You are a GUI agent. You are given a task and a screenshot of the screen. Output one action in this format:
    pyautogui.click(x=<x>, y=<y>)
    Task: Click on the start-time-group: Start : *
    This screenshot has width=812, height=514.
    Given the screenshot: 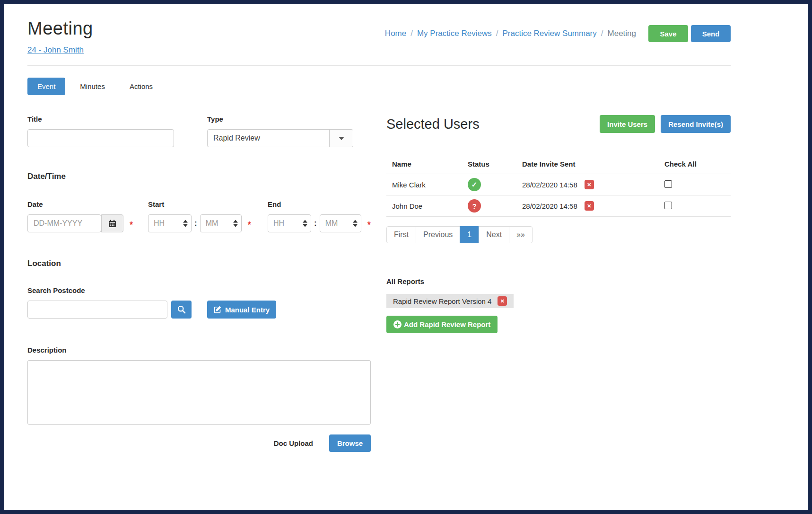 What is the action you would take?
    pyautogui.click(x=208, y=216)
    